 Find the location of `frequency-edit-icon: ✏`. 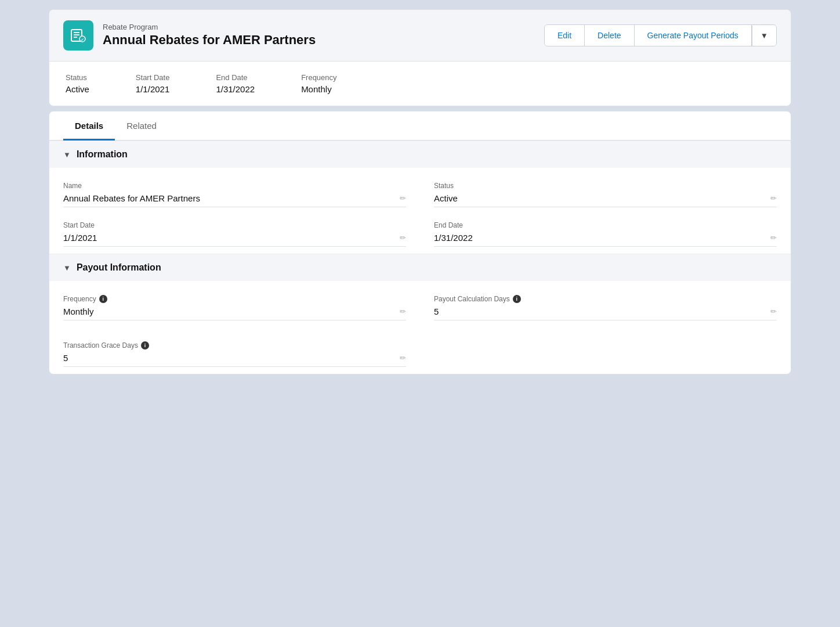

frequency-edit-icon: ✏ is located at coordinates (403, 311).